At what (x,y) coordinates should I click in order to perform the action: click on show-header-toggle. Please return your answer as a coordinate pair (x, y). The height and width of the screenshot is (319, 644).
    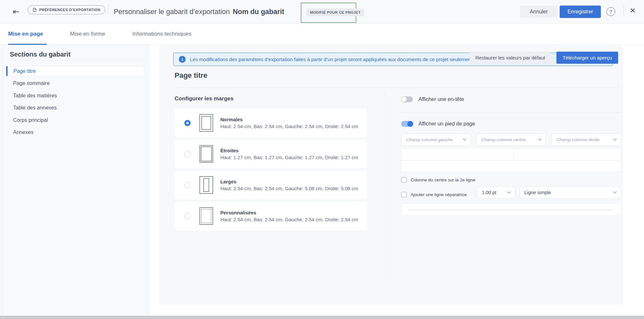
    Looking at the image, I should click on (407, 99).